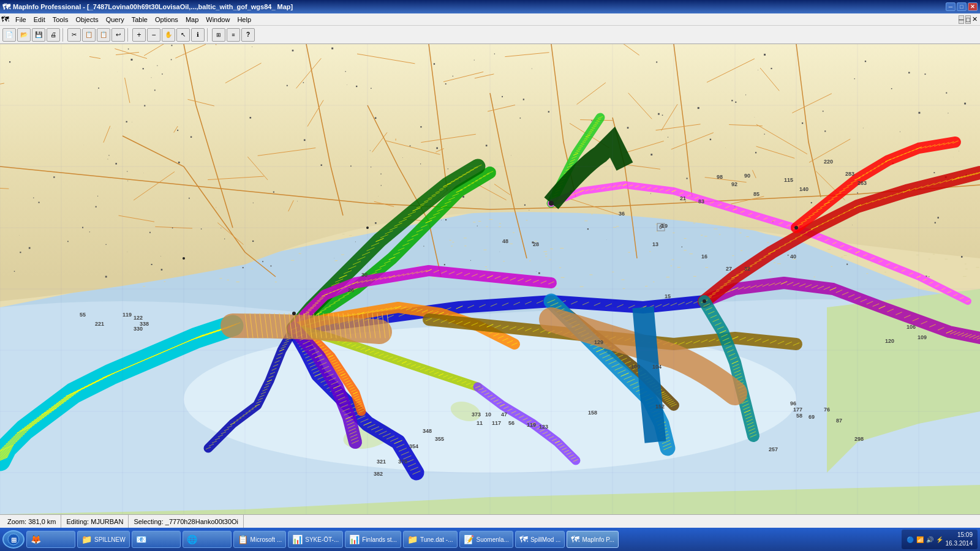 Image resolution: width=980 pixels, height=551 pixels. Describe the element at coordinates (959, 539) in the screenshot. I see `clock-time: 15:09 16.3.2014` at that location.